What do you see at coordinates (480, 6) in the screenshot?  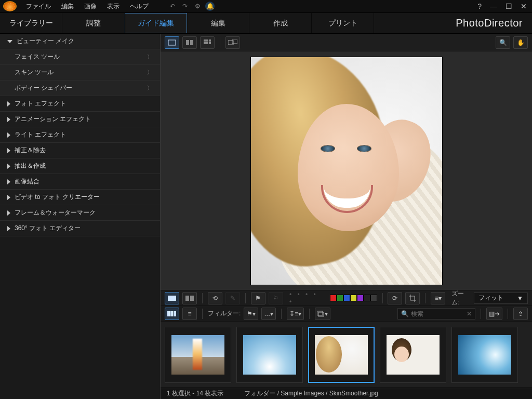 I see `help-icon: ?` at bounding box center [480, 6].